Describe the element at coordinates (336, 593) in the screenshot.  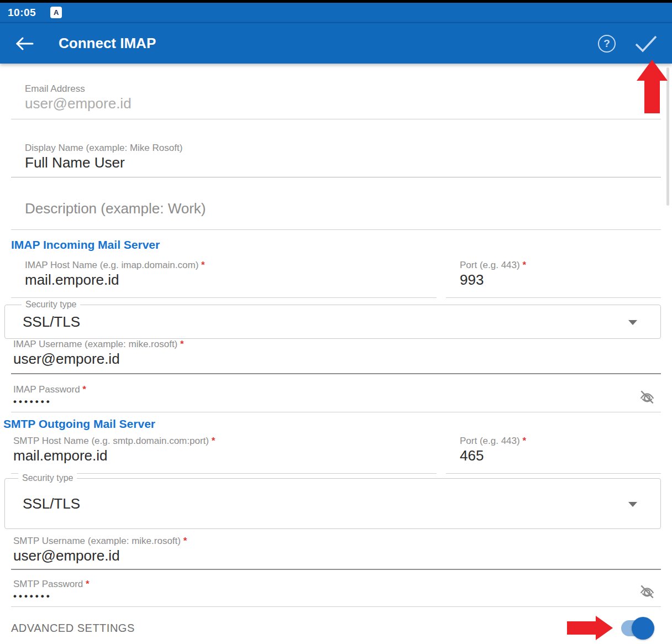
I see `smtp-password-field: SMTP Password * •••••••` at that location.